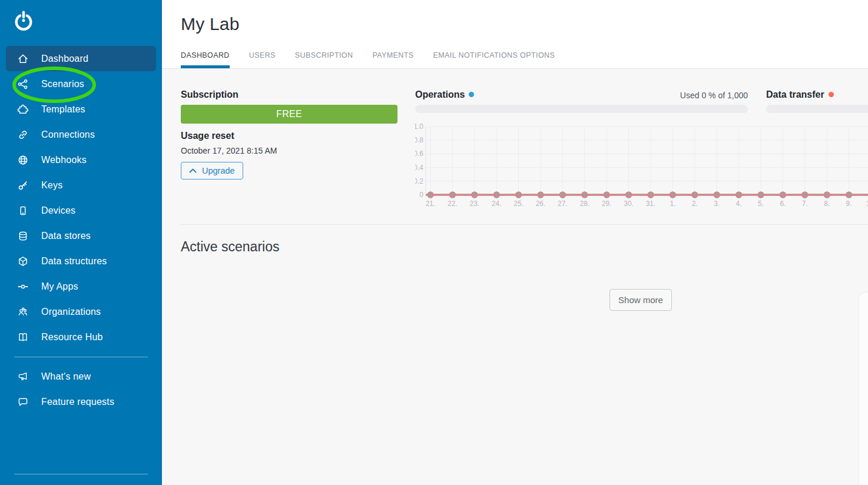 This screenshot has width=868, height=485. Describe the element at coordinates (210, 95) in the screenshot. I see `subscription-heading: Subscription` at that location.